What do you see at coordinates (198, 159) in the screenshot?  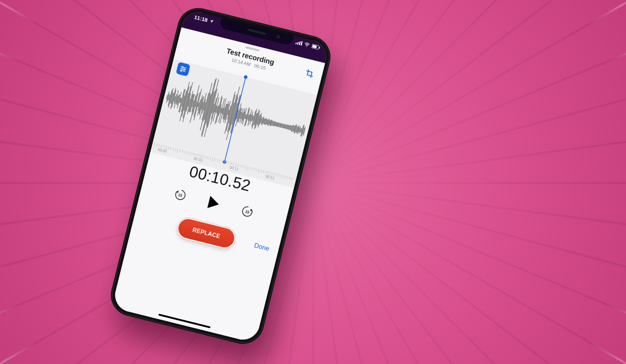 I see `ruler-label: 00:10` at bounding box center [198, 159].